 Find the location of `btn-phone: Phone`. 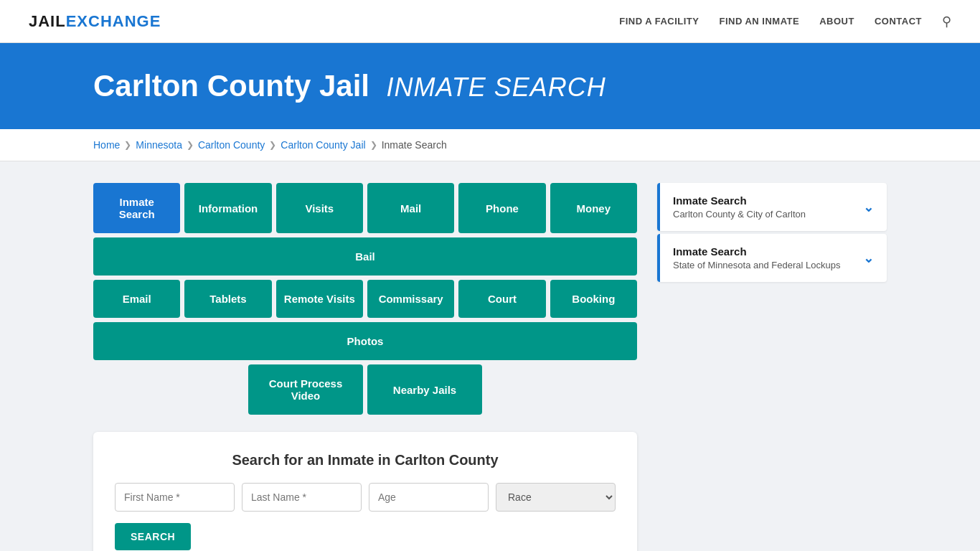

btn-phone: Phone is located at coordinates (502, 208).